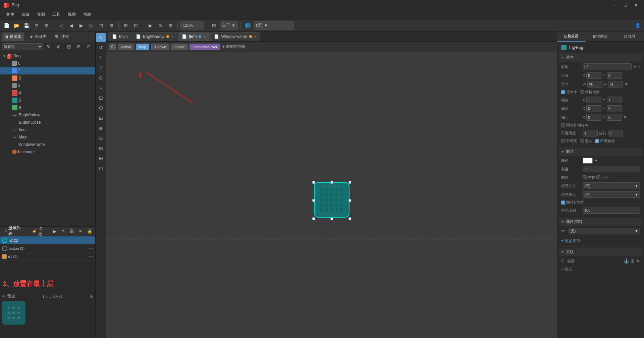 Image resolution: width=644 pixels, height=338 pixels. What do you see at coordinates (596, 161) in the screenshot?
I see `color-dropdown: ▼` at bounding box center [596, 161].